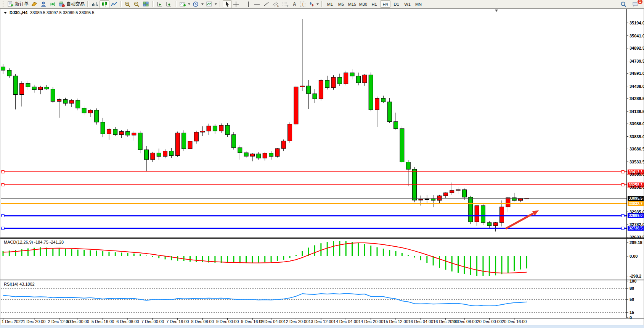  Describe the element at coordinates (407, 4) in the screenshot. I see `timeframe-w1: W1` at that location.